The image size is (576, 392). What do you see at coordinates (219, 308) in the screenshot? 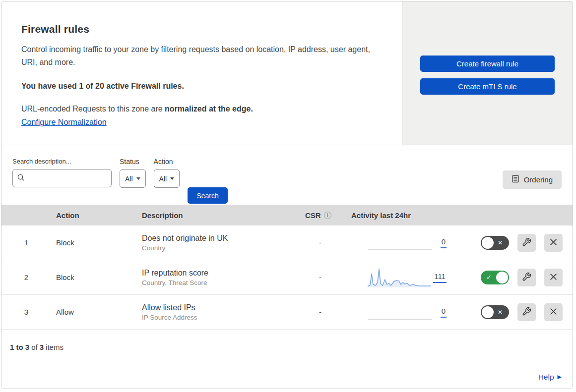
I see `rule-description: Allow listed IPs` at bounding box center [219, 308].